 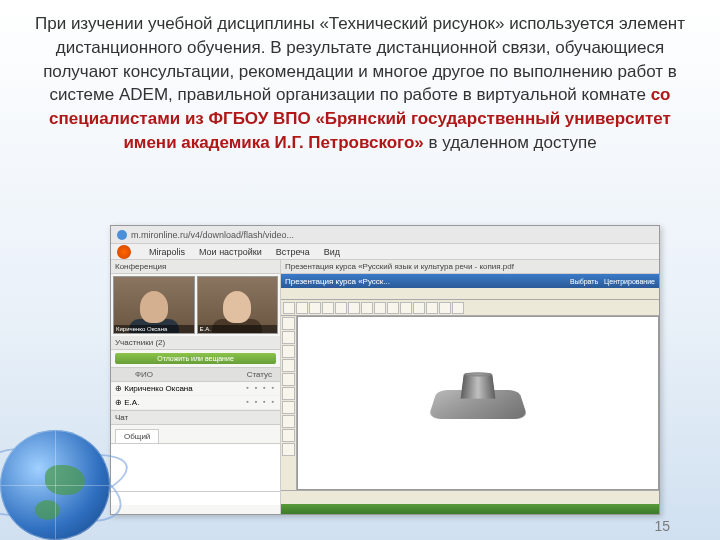 What do you see at coordinates (65, 475) in the screenshot?
I see `globe-decoration` at bounding box center [65, 475].